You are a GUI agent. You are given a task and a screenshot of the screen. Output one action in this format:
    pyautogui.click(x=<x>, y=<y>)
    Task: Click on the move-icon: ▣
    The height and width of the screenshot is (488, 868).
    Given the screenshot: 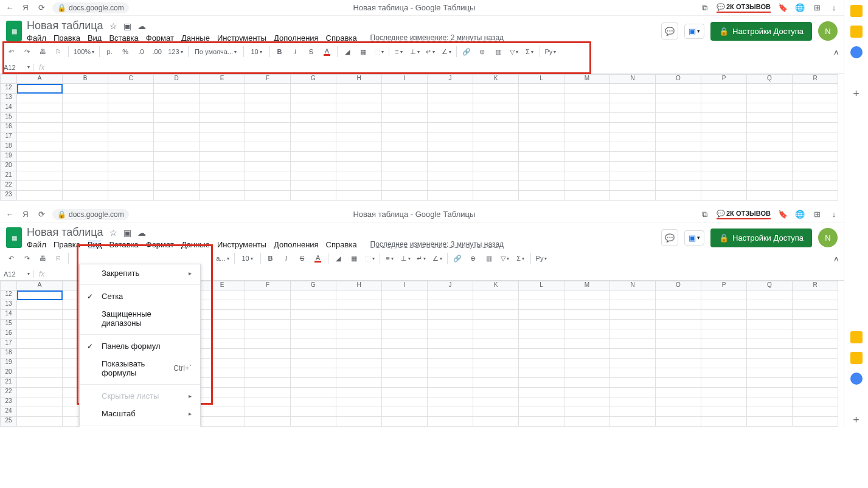 What is the action you would take?
    pyautogui.click(x=128, y=233)
    